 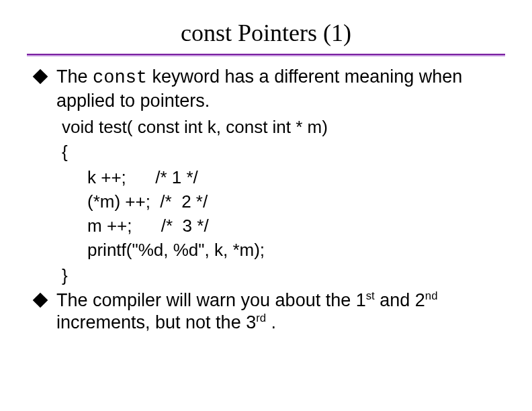 What do you see at coordinates (269, 152) in the screenshot?
I see `code-open-brace: {` at bounding box center [269, 152].